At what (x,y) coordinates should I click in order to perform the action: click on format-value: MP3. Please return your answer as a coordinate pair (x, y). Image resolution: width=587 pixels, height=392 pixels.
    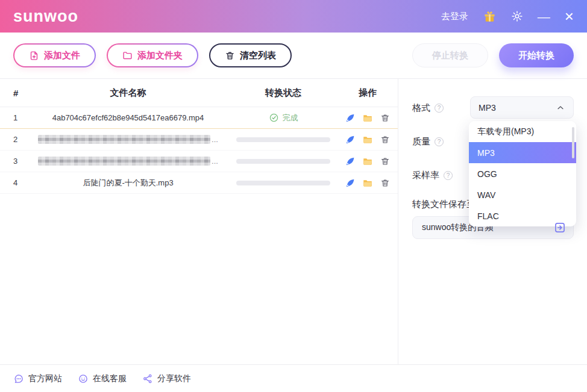
    Looking at the image, I should click on (487, 108).